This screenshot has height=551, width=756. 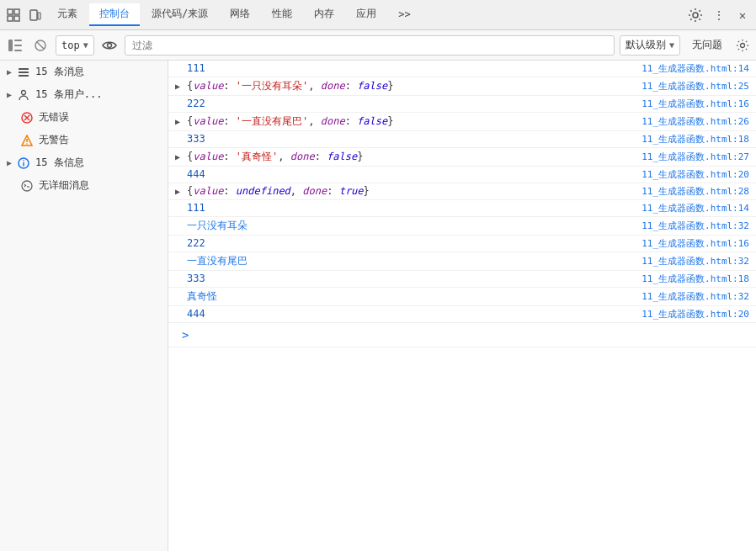 I want to click on console-content-6: ▶ 444, so click(x=408, y=174).